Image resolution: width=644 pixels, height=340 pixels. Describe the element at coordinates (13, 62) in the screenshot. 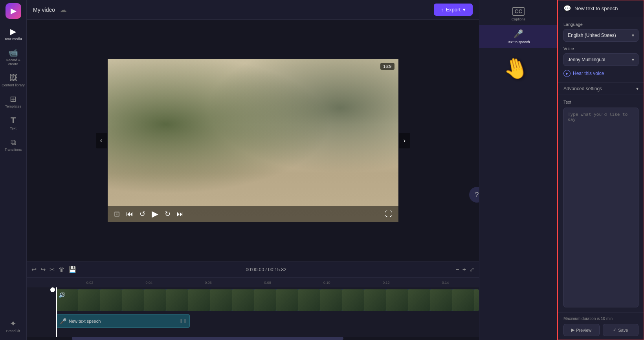

I see `sidebar-item-label-record: Record & create` at that location.